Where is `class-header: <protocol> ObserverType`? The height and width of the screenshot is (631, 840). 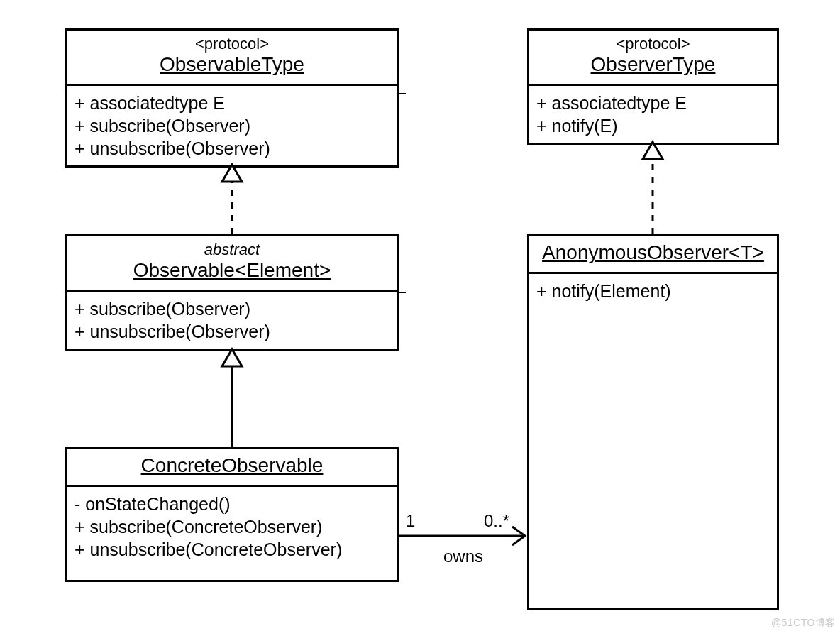
class-header: <protocol> ObserverType is located at coordinates (653, 58).